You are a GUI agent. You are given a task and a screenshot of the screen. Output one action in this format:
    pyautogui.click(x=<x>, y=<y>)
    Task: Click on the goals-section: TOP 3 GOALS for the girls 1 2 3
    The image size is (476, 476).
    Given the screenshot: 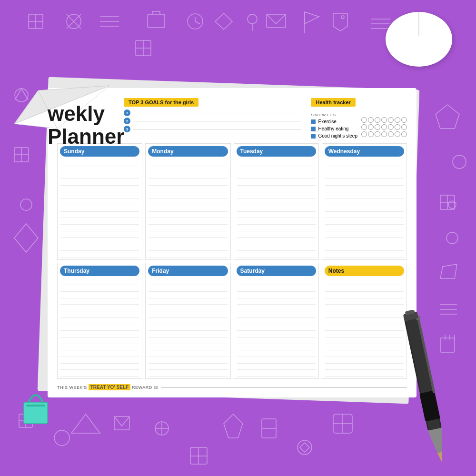 What is the action you would take?
    pyautogui.click(x=212, y=116)
    